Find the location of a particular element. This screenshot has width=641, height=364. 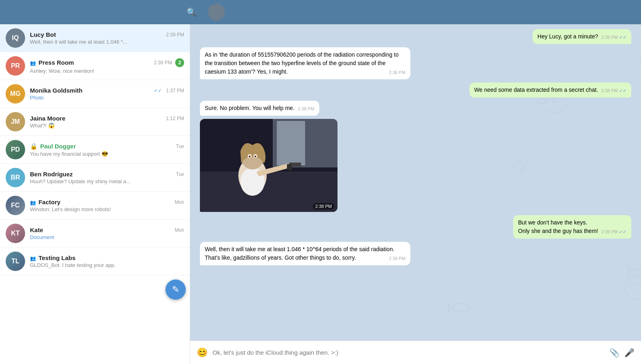

chat-name-monika: Monika Goldsmith is located at coordinates (56, 91).